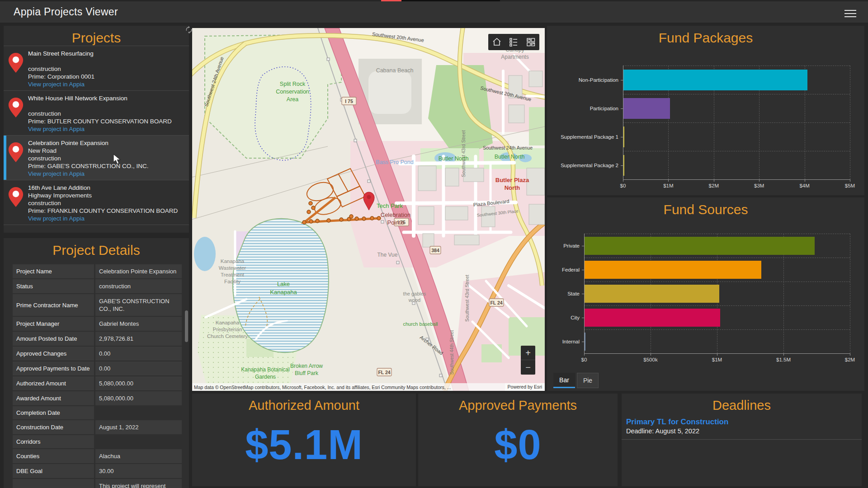  What do you see at coordinates (292, 92) in the screenshot?
I see `map-label: Conservation` at bounding box center [292, 92].